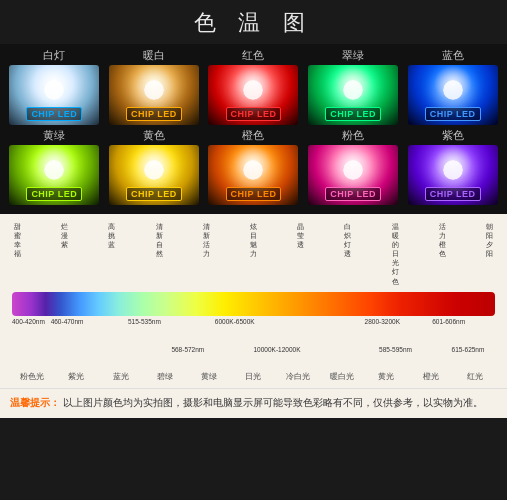 This screenshot has height=500, width=507. I want to click on chart-toplabel-5: 清新活力, so click(206, 254).